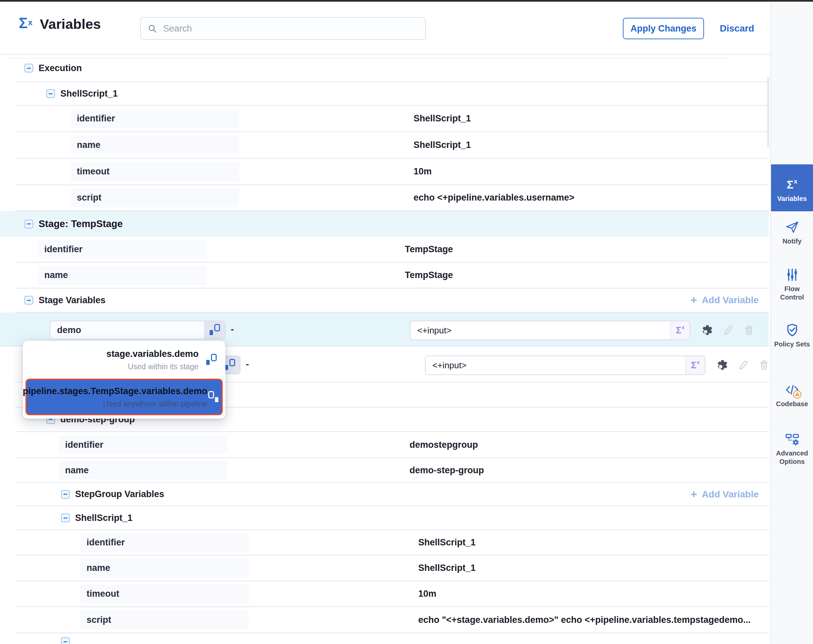  I want to click on field-row-identifier: identifierShellScript_1, so click(392, 119).